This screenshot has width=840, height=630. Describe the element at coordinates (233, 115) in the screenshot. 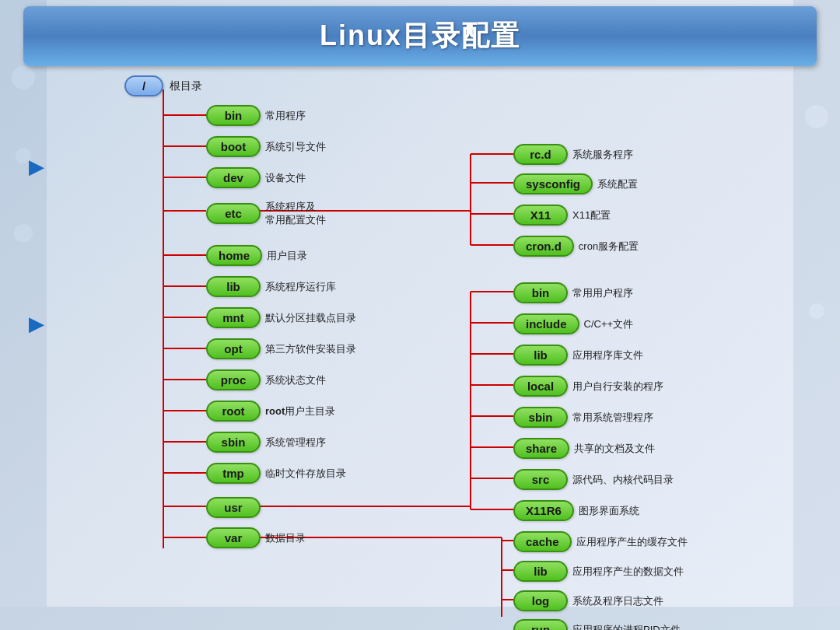

I see `bin-pill: bin` at that location.